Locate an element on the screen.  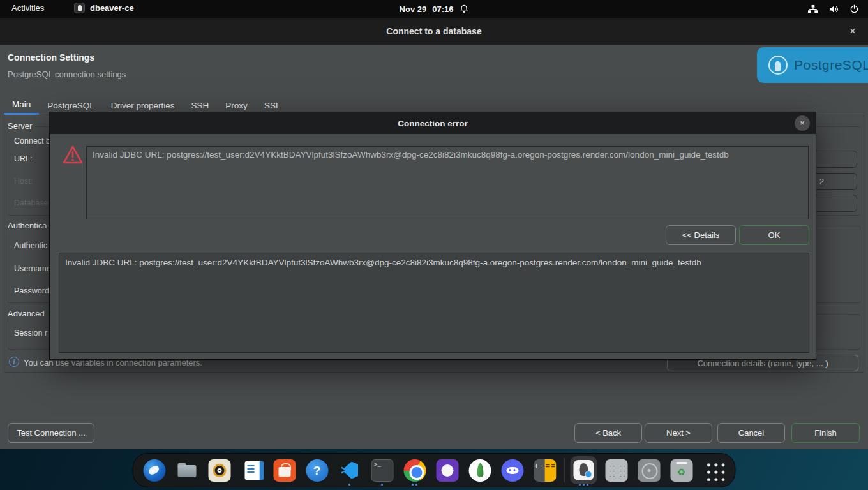
page-title: Connection Settings is located at coordinates (51, 57).